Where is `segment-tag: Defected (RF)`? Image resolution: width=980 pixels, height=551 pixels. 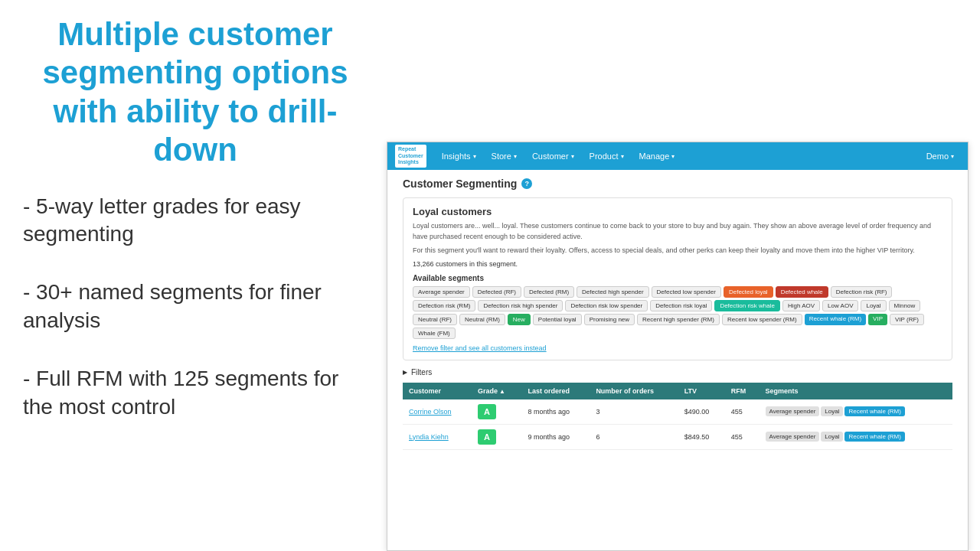
segment-tag: Defected (RF) is located at coordinates (497, 292).